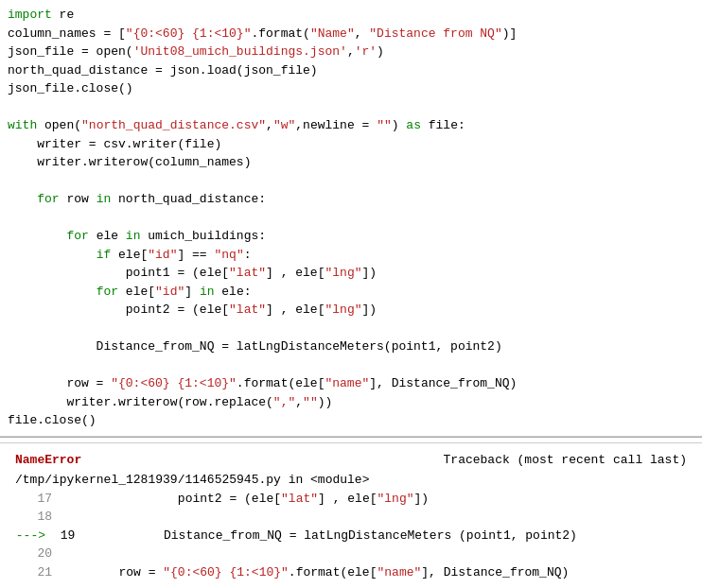 This screenshot has height=588, width=702. I want to click on code-line-17: point2 = (ele["lat"] , ele["lng"]), so click(351, 310).